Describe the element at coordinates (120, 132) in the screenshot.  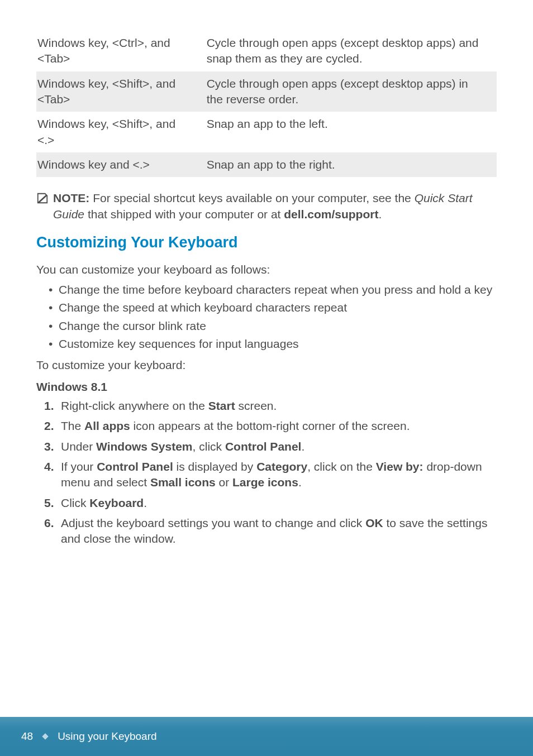
I see `shortcut-key-cell: Windows key, <Shift>, and <.>` at that location.